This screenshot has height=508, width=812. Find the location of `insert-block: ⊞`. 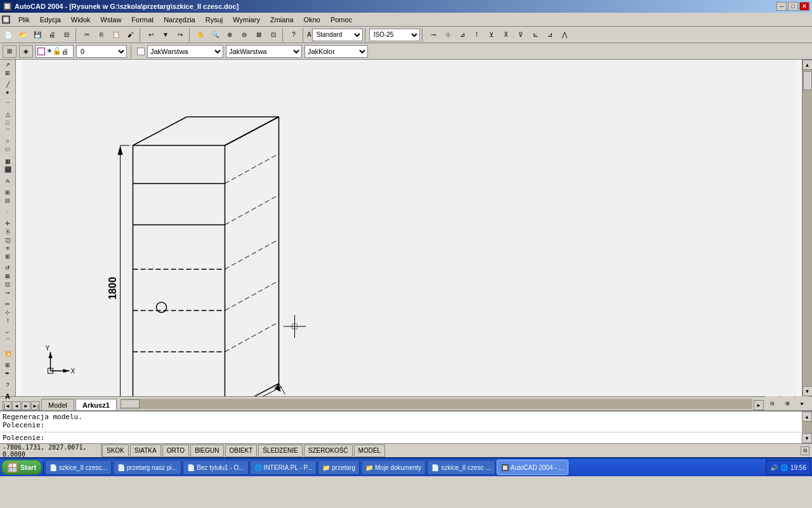

insert-block: ⊞ is located at coordinates (8, 192).